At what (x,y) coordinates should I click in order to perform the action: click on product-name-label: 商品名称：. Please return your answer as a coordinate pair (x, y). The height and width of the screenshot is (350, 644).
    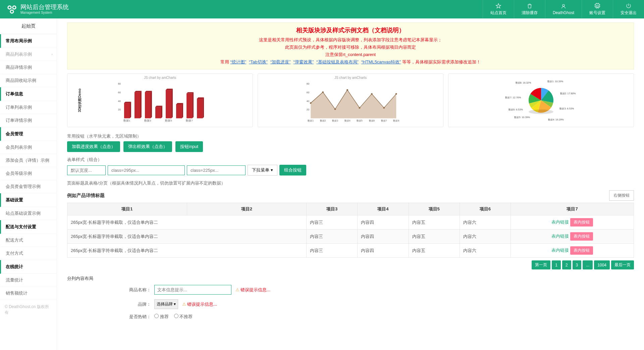
    Looking at the image, I should click on (111, 290).